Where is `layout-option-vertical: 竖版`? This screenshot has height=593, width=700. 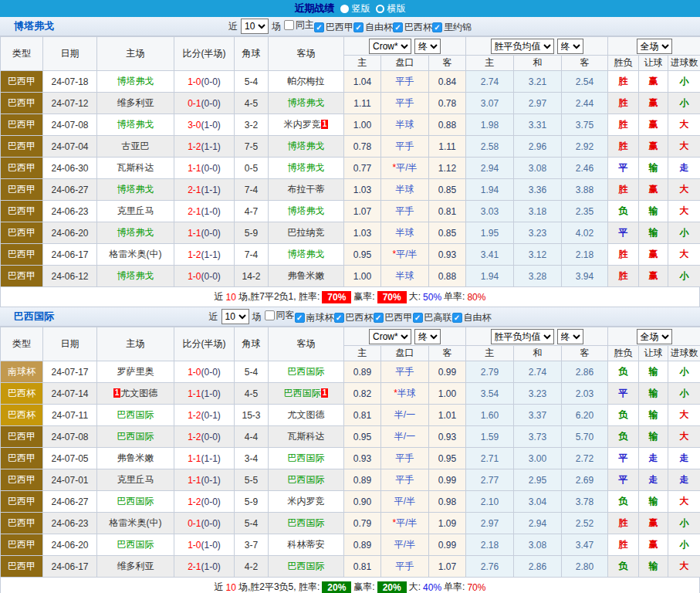
layout-option-vertical: 竖版 is located at coordinates (355, 9).